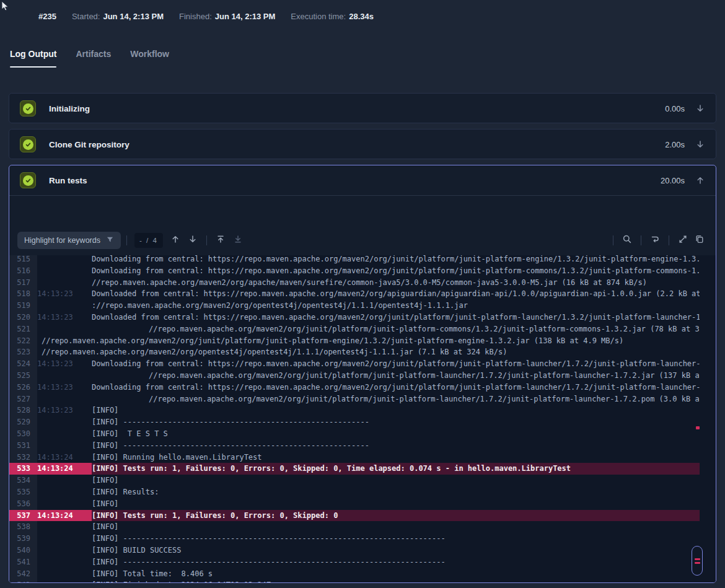 The width and height of the screenshot is (725, 588). What do you see at coordinates (24, 399) in the screenshot?
I see `line-number: 527` at bounding box center [24, 399].